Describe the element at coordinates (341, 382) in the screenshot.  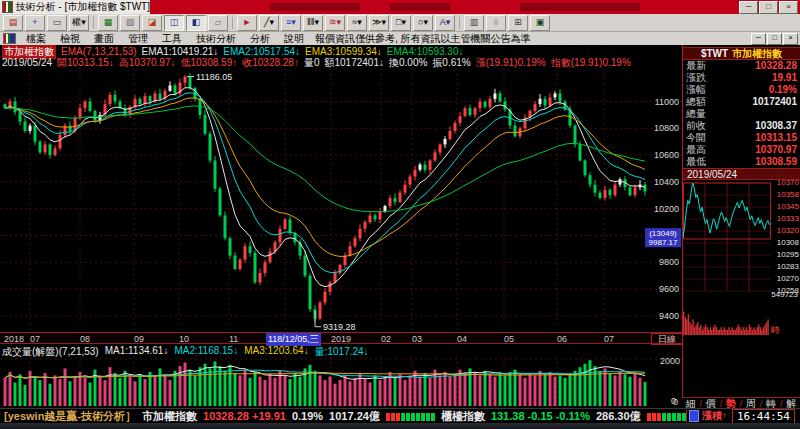
I see `volume-chart` at that location.